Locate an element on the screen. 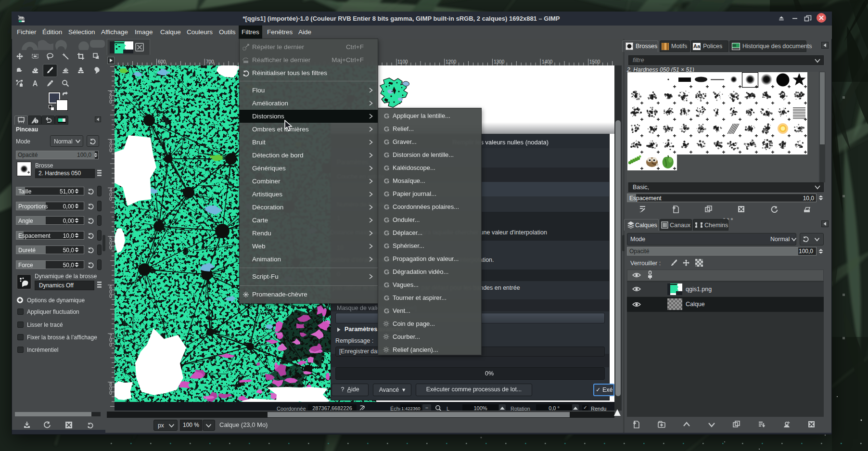 This screenshot has width=868, height=451. svg-text: 1300 is located at coordinates (499, 62).